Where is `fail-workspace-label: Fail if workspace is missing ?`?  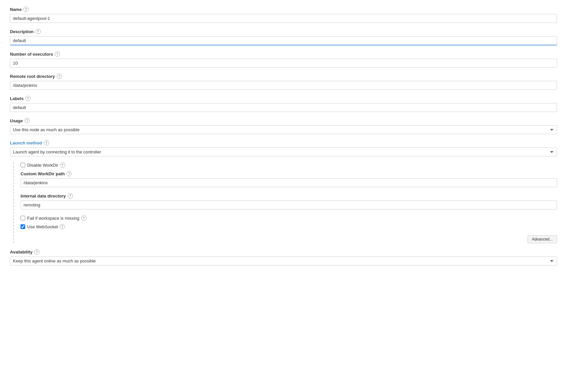
fail-workspace-label: Fail if workspace is missing ? is located at coordinates (57, 218).